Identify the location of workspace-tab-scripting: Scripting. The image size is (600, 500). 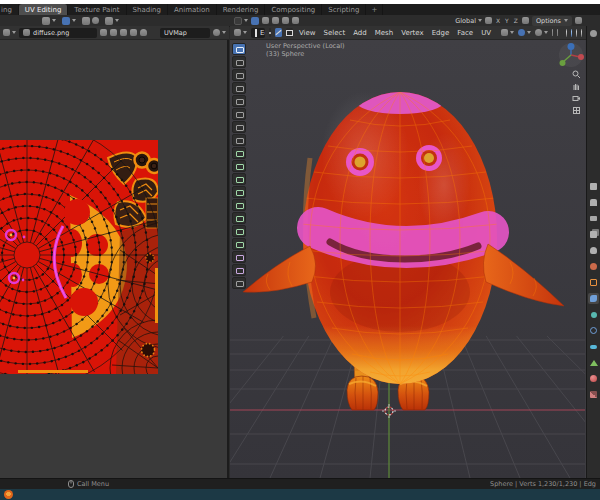
(344, 10).